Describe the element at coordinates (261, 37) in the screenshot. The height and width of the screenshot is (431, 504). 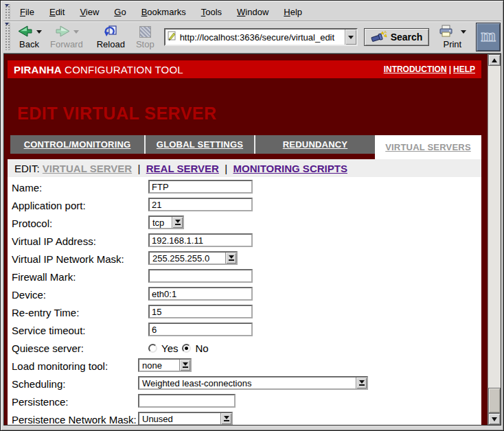
I see `url-bar` at that location.